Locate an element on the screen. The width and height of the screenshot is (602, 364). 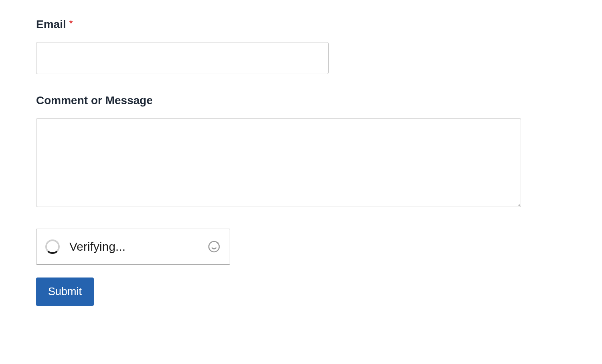
captcha-status-text: Verifying... is located at coordinates (138, 247).